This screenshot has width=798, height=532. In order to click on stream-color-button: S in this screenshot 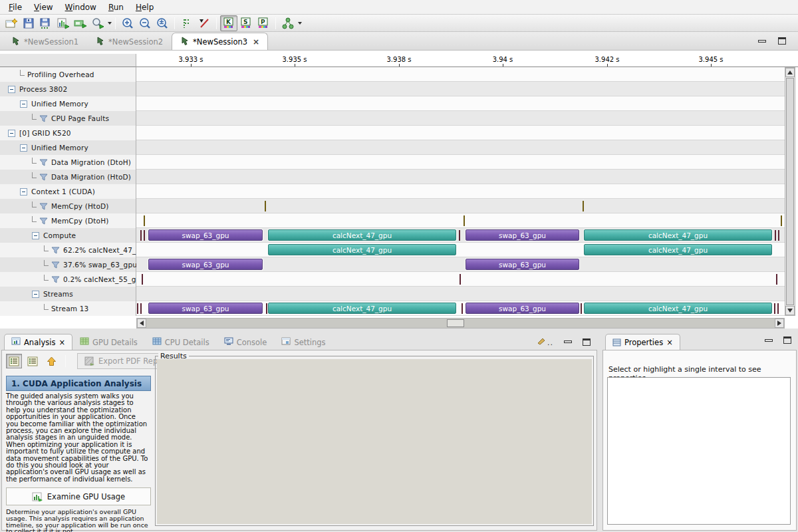, I will do `click(246, 23)`.